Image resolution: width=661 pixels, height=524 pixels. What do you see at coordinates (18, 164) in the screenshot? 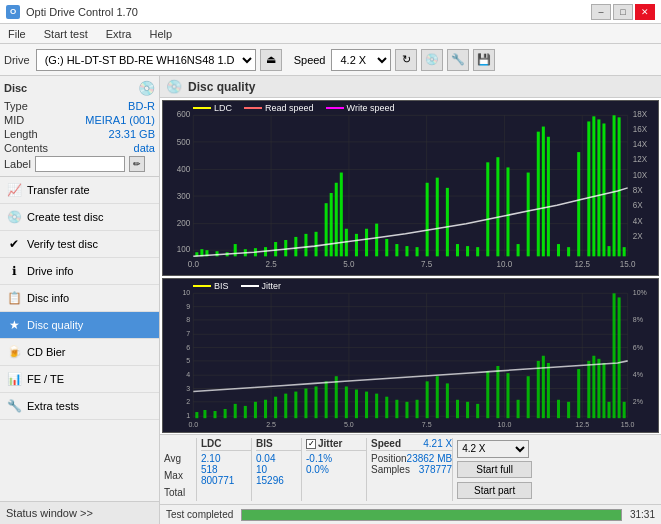
I see `label-field: Label` at bounding box center [18, 164].